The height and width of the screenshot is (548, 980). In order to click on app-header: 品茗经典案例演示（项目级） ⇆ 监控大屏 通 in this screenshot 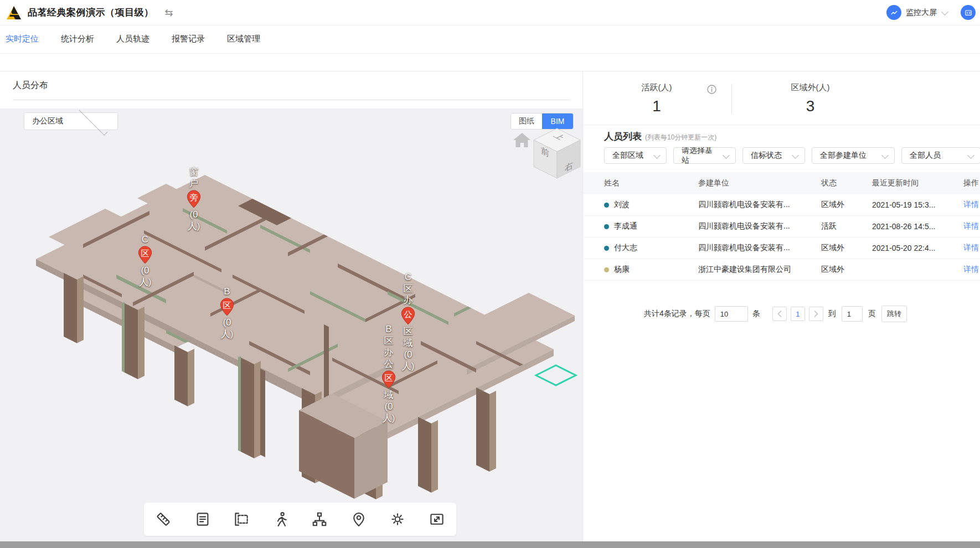, I will do `click(490, 13)`.